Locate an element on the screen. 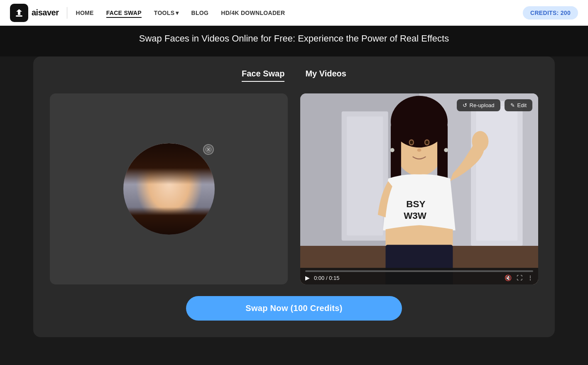 The width and height of the screenshot is (588, 365). swap-now-button: Swap Now (100 Credits) is located at coordinates (294, 308).